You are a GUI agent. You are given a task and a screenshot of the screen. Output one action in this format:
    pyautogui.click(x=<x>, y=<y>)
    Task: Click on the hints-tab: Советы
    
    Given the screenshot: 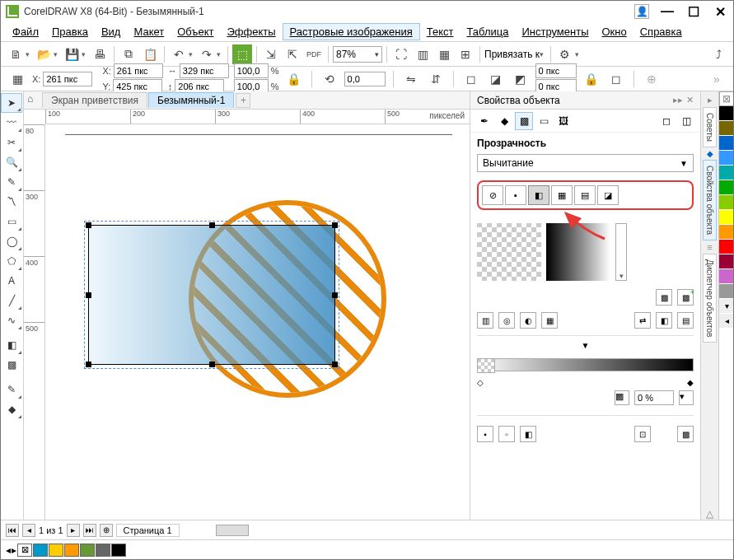 What is the action you would take?
    pyautogui.click(x=710, y=127)
    